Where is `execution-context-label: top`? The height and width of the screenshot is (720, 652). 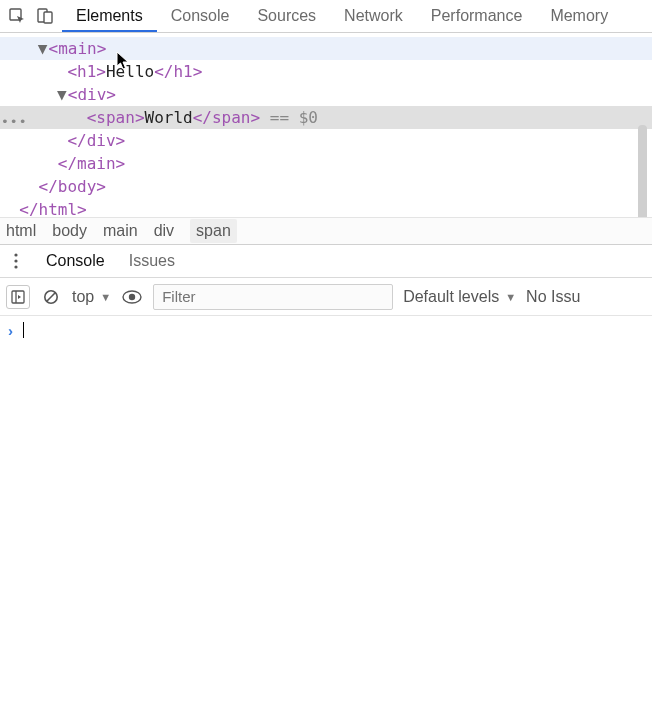
execution-context-label: top is located at coordinates (83, 297).